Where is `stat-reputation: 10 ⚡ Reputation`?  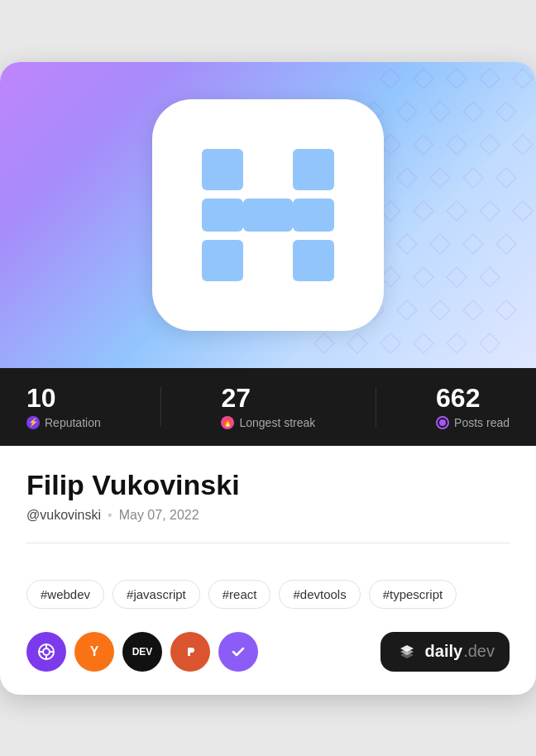 stat-reputation: 10 ⚡ Reputation is located at coordinates (64, 407).